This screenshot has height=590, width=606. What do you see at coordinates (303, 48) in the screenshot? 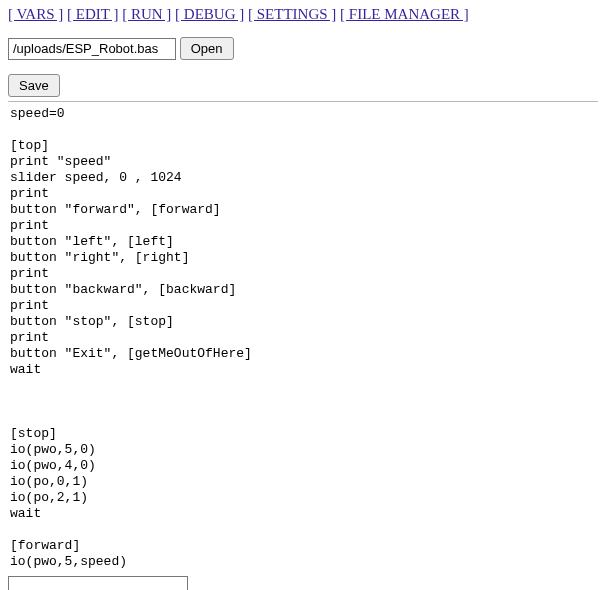
I see `file-row: Open` at bounding box center [303, 48].